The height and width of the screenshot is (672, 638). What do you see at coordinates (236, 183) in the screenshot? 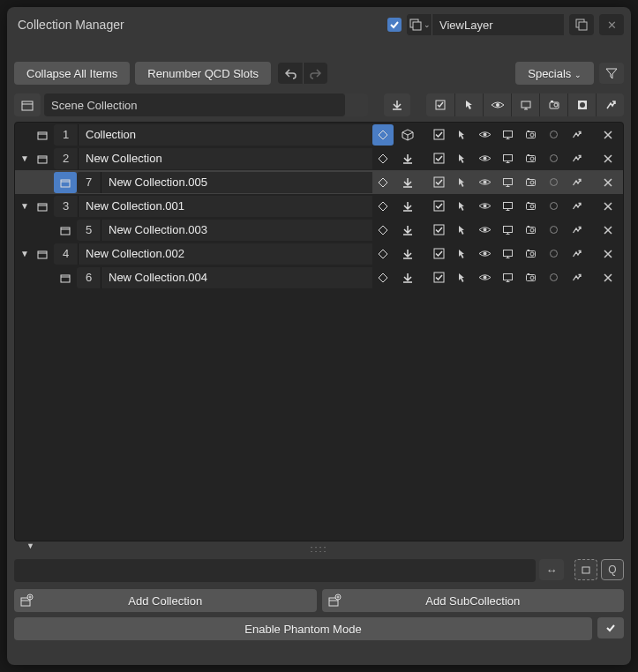
I see `collection-name: New Collection.005` at bounding box center [236, 183].